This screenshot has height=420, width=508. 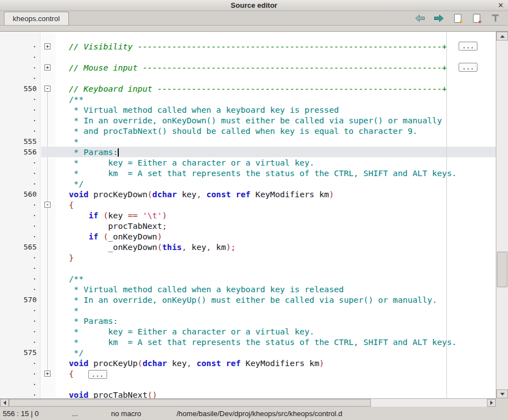 What do you see at coordinates (248, 237) in the screenshot?
I see `code-line: · if (_onKeyDown)` at bounding box center [248, 237].